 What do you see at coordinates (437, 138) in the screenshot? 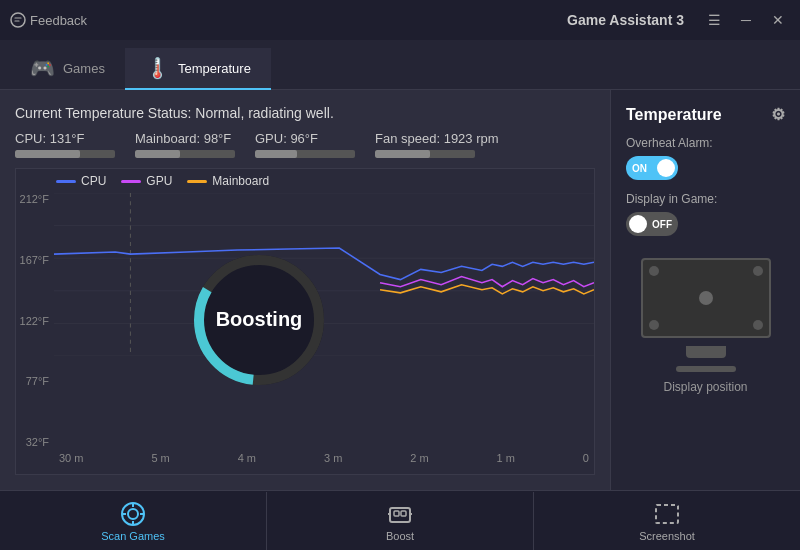
I see `fan-label: Fan speed: 1923 rpm` at bounding box center [437, 138].